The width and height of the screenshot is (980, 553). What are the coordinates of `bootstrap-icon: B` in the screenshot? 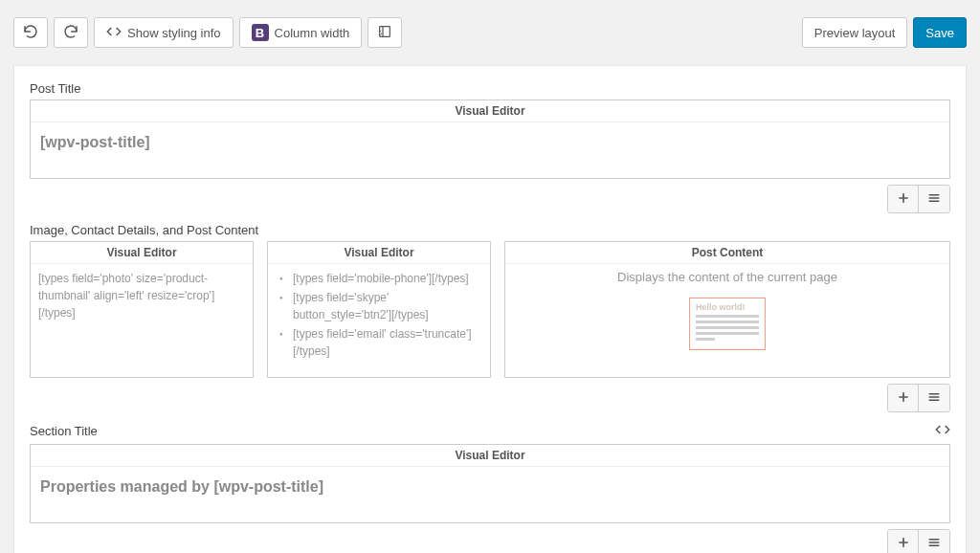 It's located at (260, 33).